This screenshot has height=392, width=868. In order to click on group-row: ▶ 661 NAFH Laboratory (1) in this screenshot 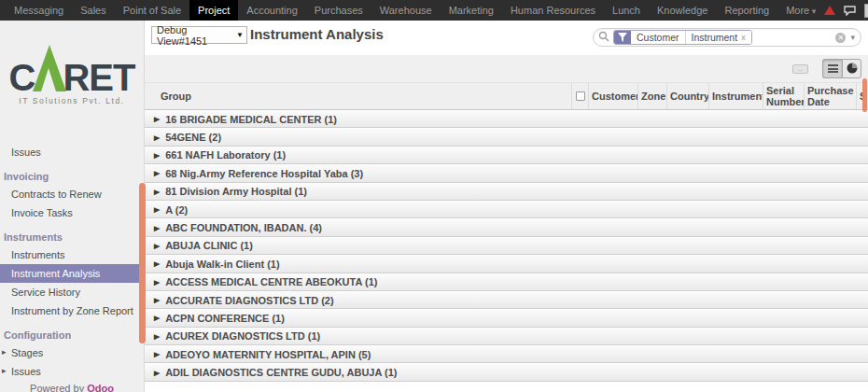, I will do `click(506, 155)`.